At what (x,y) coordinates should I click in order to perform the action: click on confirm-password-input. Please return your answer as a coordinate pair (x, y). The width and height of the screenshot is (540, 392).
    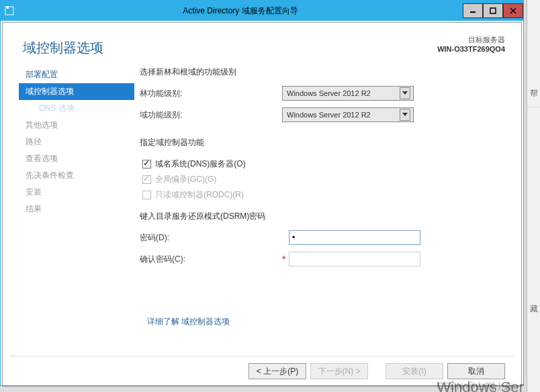
    Looking at the image, I should click on (355, 259).